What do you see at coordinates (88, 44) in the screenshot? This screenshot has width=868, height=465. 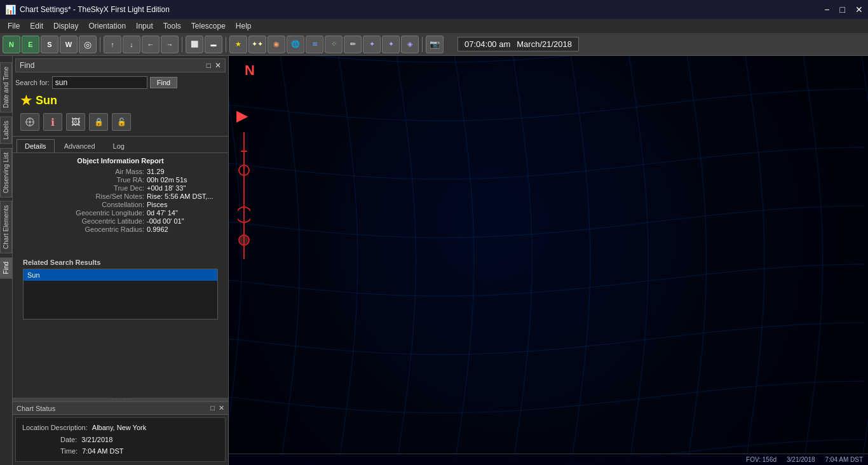 I see `home-btn: ◎` at bounding box center [88, 44].